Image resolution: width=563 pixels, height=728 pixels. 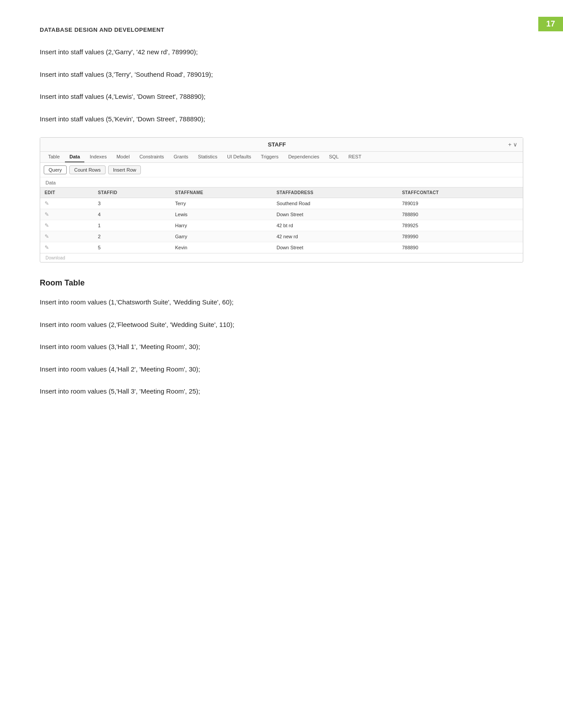 What do you see at coordinates (123, 157) in the screenshot?
I see `db-tab-model: Model` at bounding box center [123, 157].